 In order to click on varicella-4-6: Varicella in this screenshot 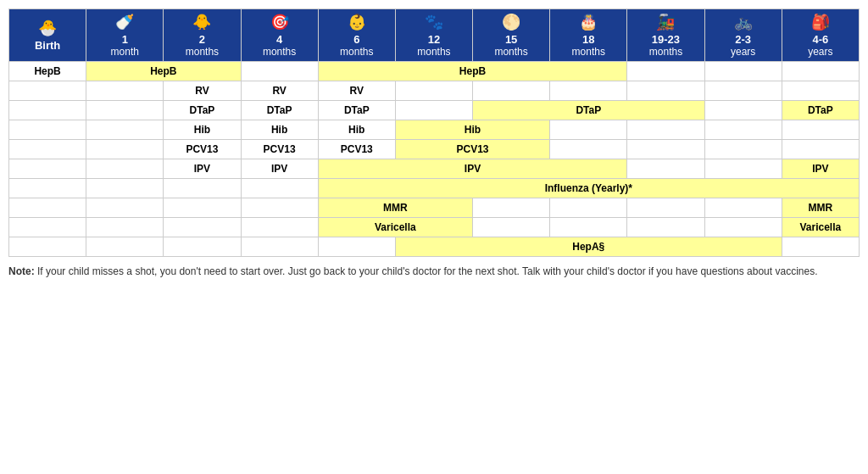, I will do `click(821, 227)`.